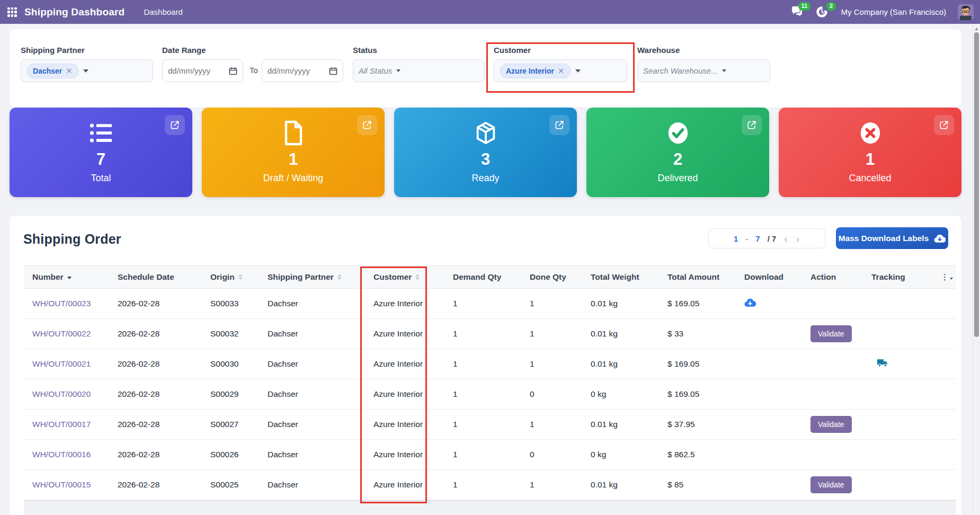  Describe the element at coordinates (797, 12) in the screenshot. I see `messages-icon: 11` at that location.